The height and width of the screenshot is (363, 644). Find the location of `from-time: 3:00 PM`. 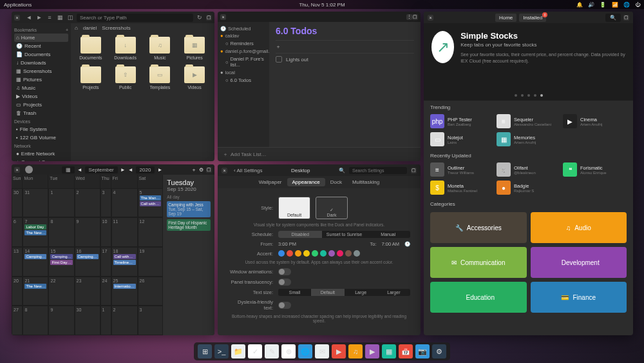

from-time: 3:00 PM is located at coordinates (287, 244).